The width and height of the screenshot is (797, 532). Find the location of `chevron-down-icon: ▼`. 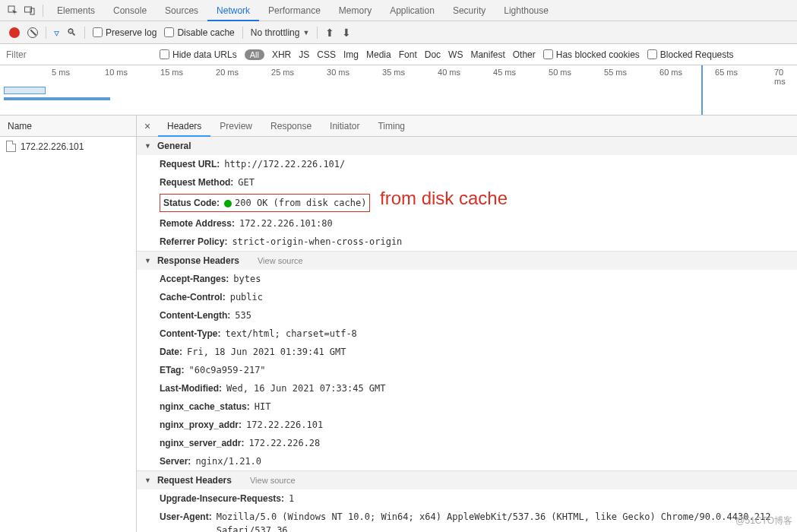

chevron-down-icon: ▼ is located at coordinates (305, 33).